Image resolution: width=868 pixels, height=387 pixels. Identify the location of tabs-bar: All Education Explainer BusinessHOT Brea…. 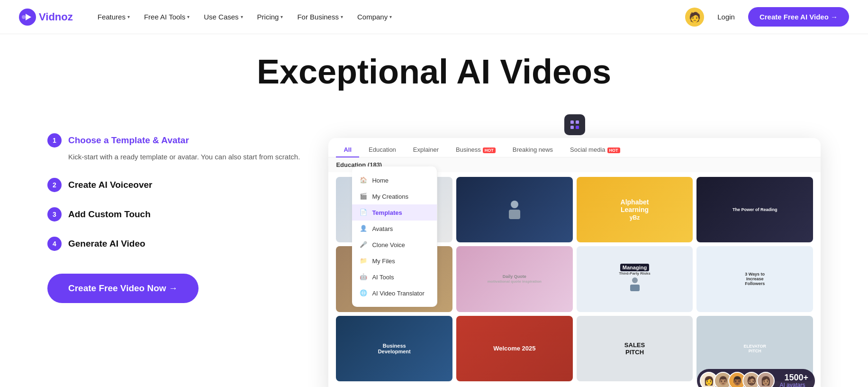
(574, 148).